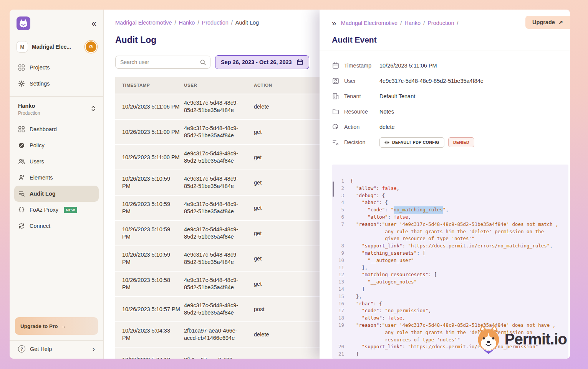 The height and width of the screenshot is (369, 588). I want to click on sidebar-collapse-icon: «, so click(94, 24).